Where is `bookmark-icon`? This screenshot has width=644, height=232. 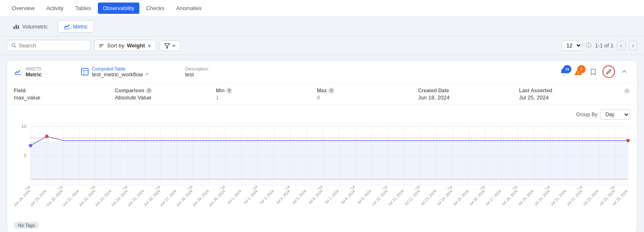
bookmark-icon is located at coordinates (593, 72).